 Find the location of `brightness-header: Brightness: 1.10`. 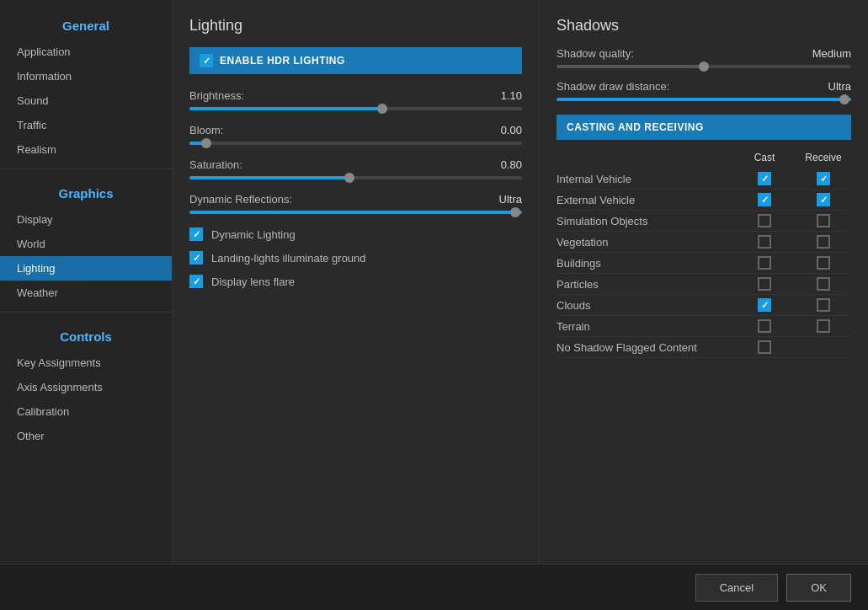

brightness-header: Brightness: 1.10 is located at coordinates (355, 96).